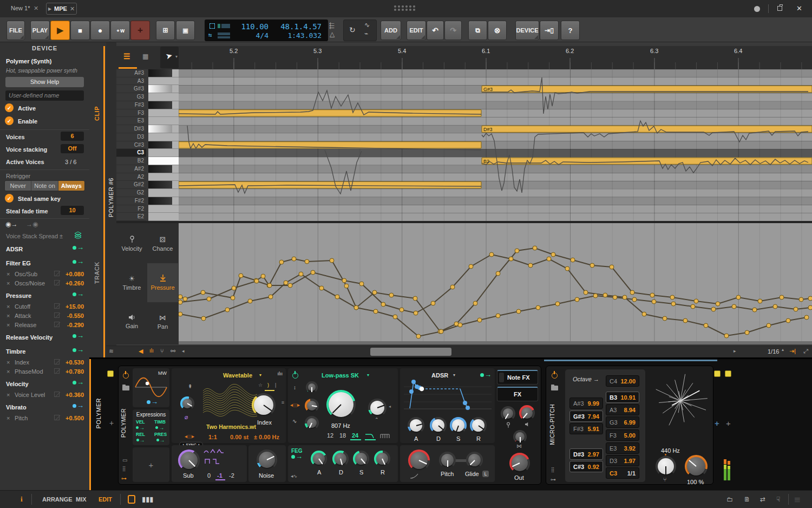 The image size is (812, 508). What do you see at coordinates (729, 424) in the screenshot?
I see `add-device-right-icon: +` at bounding box center [729, 424].